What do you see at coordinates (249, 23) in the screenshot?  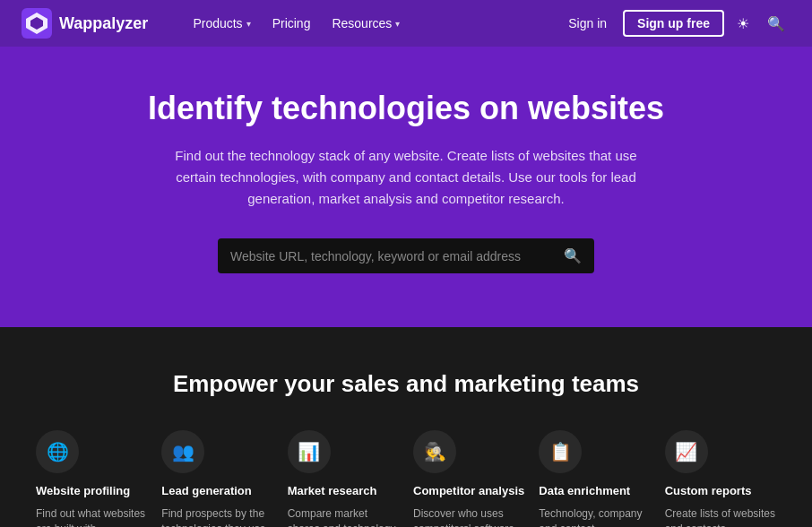 I see `products-chevron-icon: ▾` at bounding box center [249, 23].